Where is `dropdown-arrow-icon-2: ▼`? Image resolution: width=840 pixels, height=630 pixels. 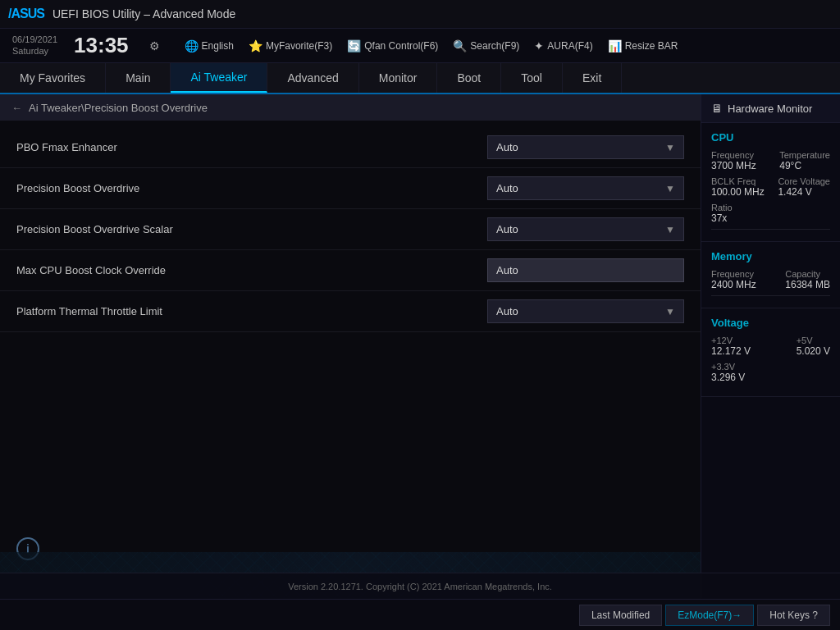
dropdown-arrow-icon-2: ▼ is located at coordinates (670, 189).